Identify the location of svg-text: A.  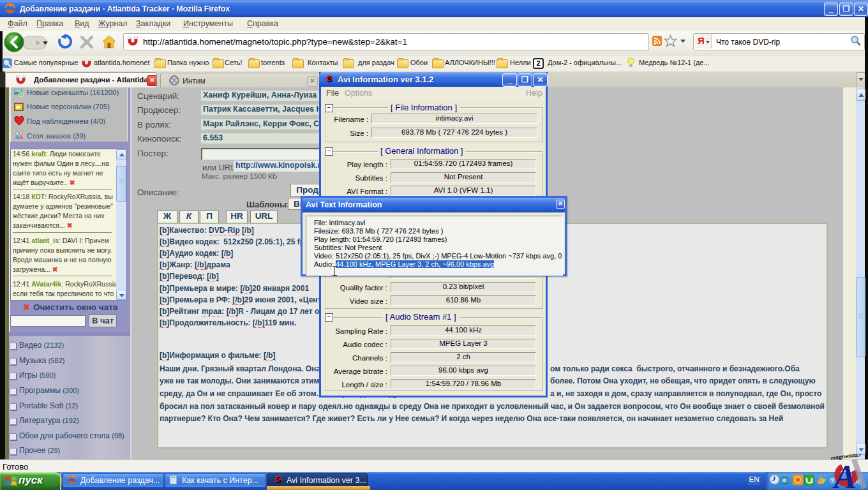
(844, 475).